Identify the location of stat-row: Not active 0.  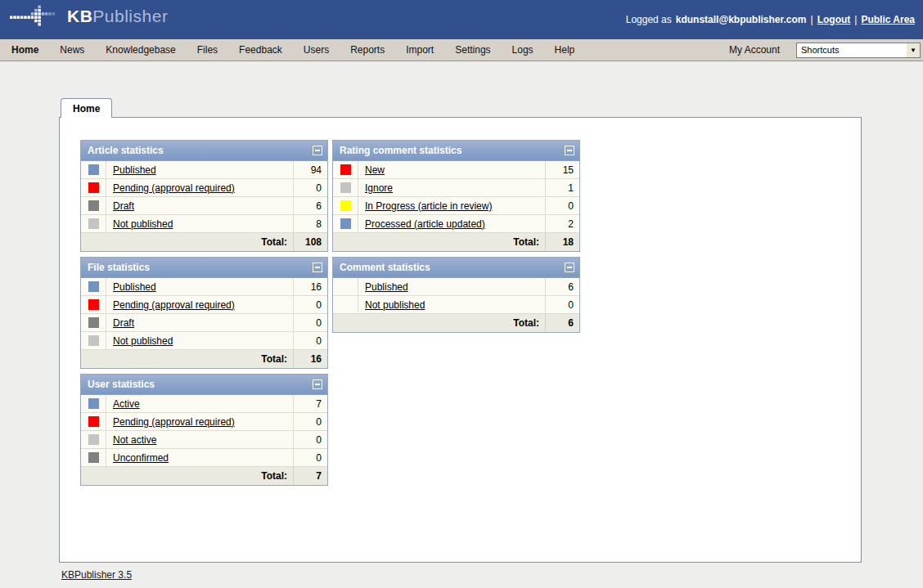
(205, 440).